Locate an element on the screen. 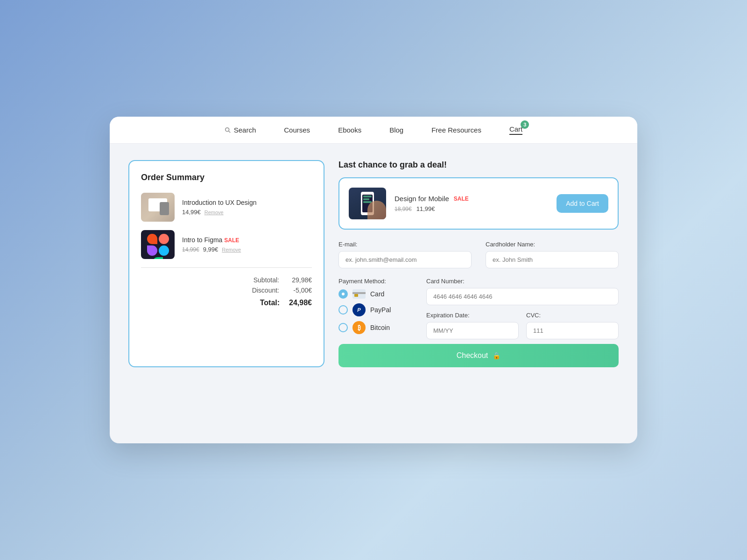  deal-name: Design for Mobile SALE is located at coordinates (472, 199).